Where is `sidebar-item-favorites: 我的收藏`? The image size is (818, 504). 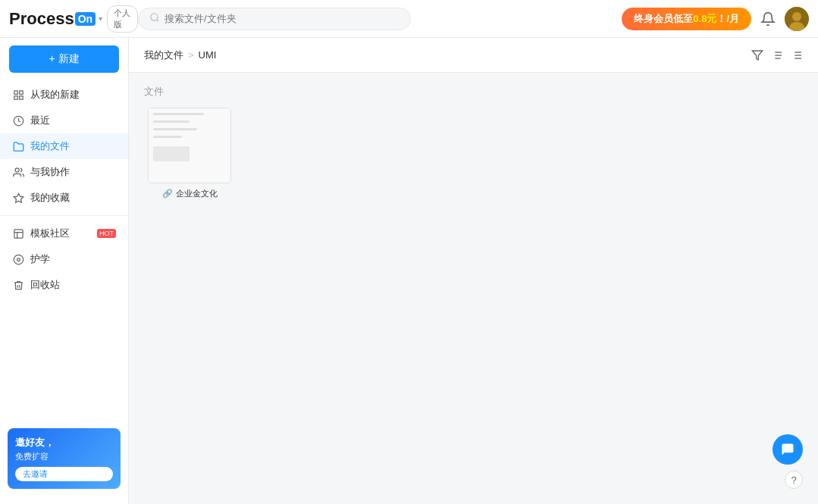
sidebar-item-favorites: 我的收藏 is located at coordinates (64, 198).